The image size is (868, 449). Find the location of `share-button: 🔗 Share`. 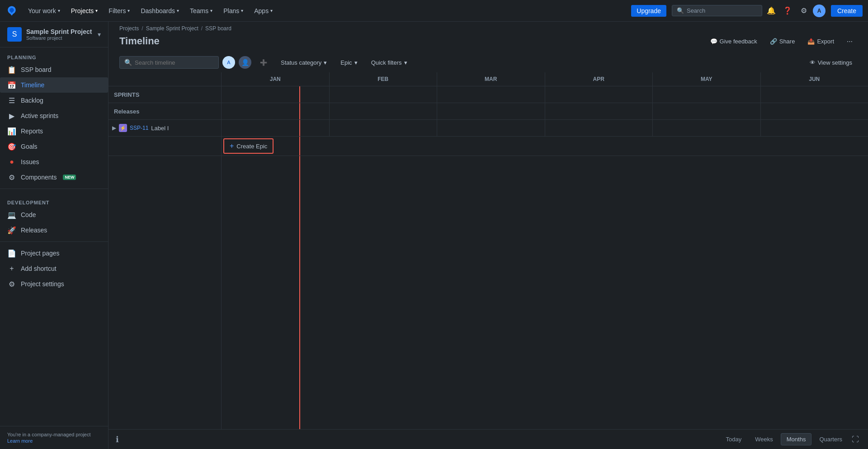

share-button: 🔗 Share is located at coordinates (783, 42).